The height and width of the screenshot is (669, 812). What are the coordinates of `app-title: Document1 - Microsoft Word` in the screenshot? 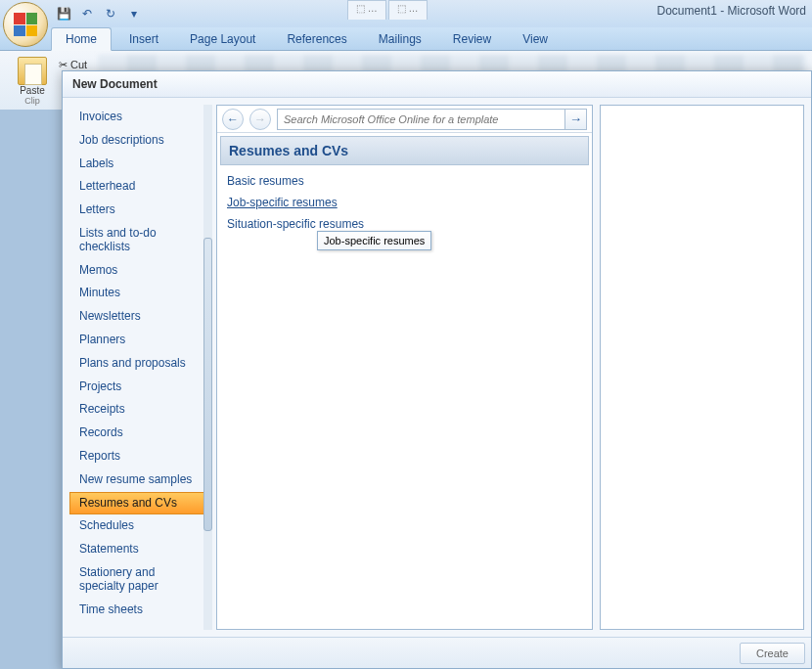 It's located at (732, 11).